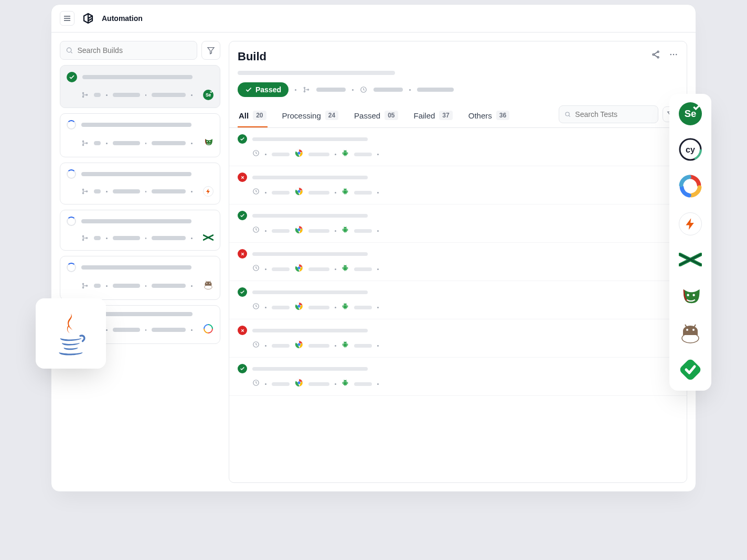 This screenshot has height=560, width=747. Describe the element at coordinates (253, 116) in the screenshot. I see `tab-all: All20` at that location.